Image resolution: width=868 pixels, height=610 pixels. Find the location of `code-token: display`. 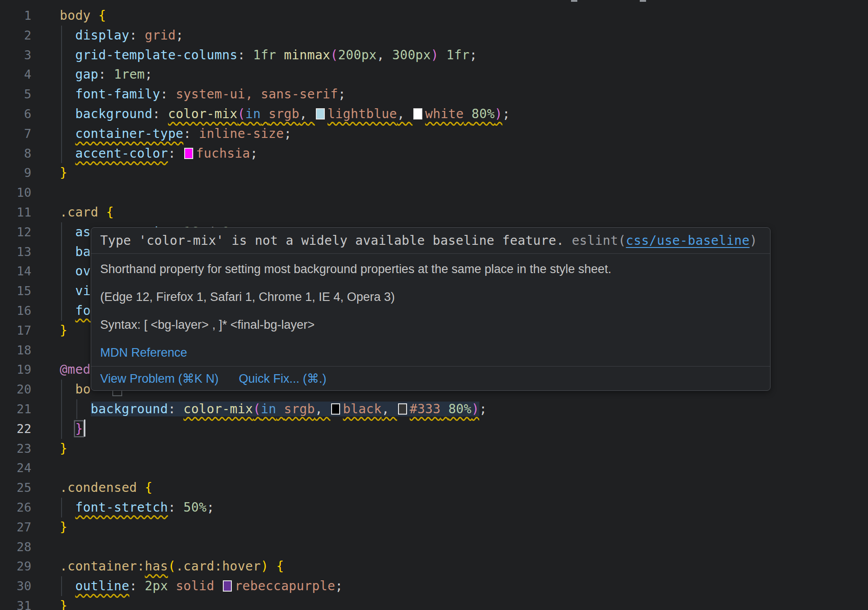

code-token: display is located at coordinates (102, 35).